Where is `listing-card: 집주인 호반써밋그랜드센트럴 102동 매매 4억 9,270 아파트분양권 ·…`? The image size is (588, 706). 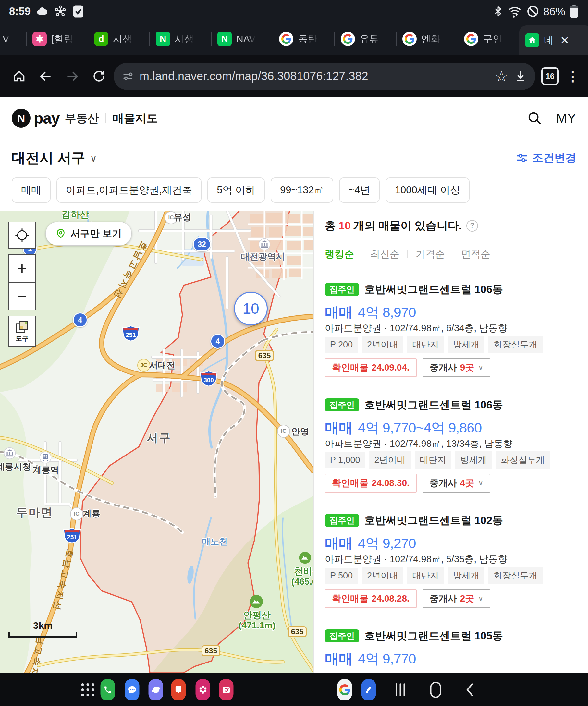 listing-card: 집주인 호반써밋그랜드센트럴 102동 매매 4억 9,270 아파트분양권 ·… is located at coordinates (451, 556).